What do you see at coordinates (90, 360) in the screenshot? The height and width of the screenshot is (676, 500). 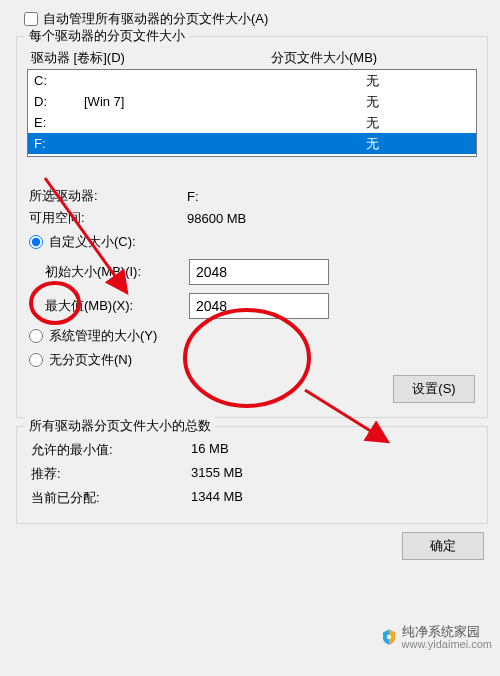 I see `no-paging-label: 无分页文件(N)` at bounding box center [90, 360].